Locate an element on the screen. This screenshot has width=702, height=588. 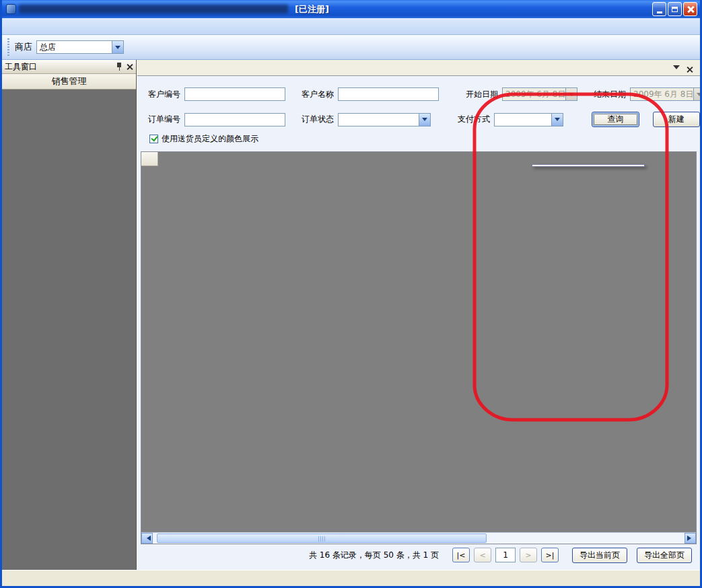
customer-name-label: 客户名称 is located at coordinates (318, 94).